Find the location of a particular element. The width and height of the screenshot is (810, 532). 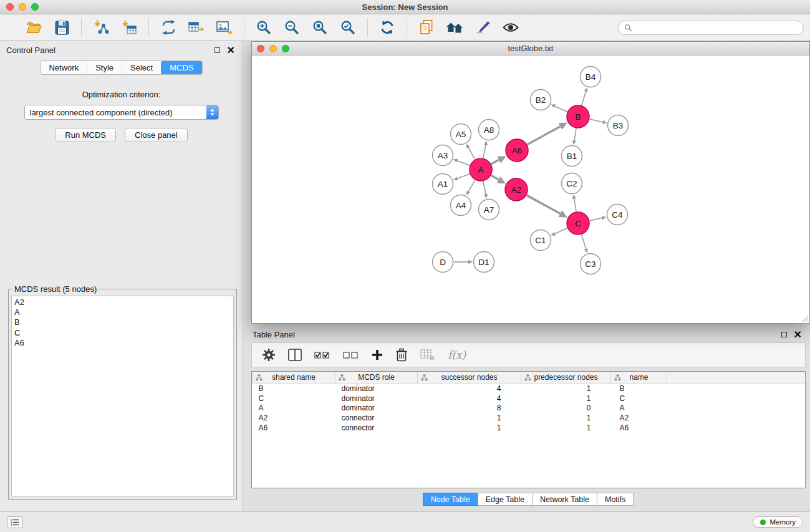

import-network-button is located at coordinates (101, 27).